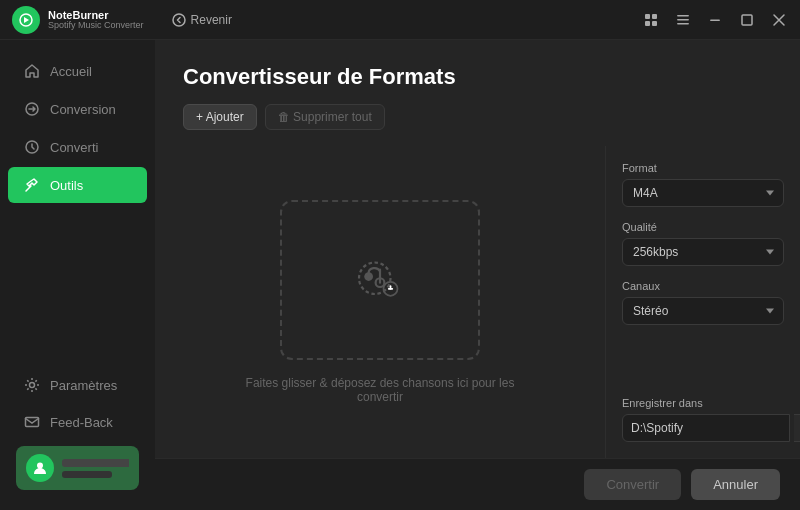  What do you see at coordinates (202, 20) in the screenshot?
I see `back-button: Revenir` at bounding box center [202, 20].